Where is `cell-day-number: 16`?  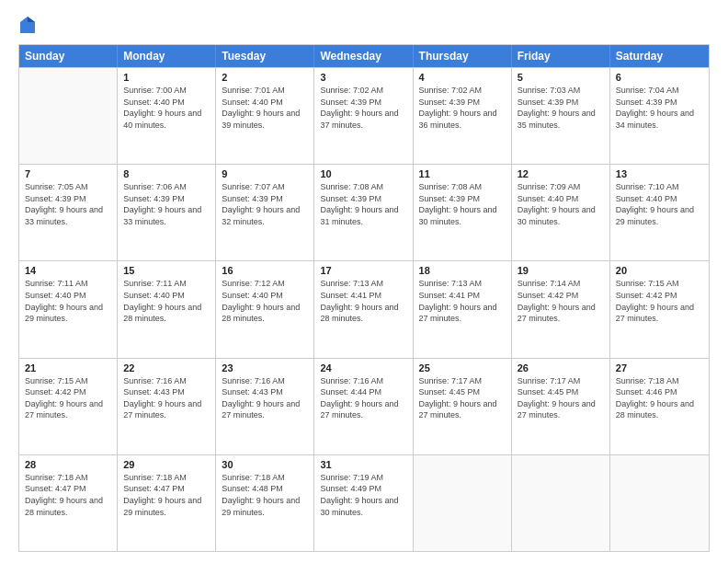 cell-day-number: 16 is located at coordinates (265, 270).